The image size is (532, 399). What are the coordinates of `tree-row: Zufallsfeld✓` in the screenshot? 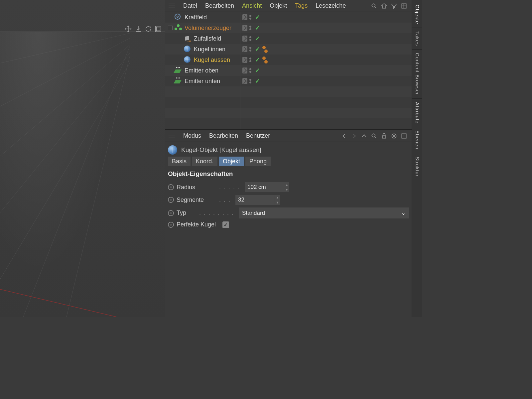 It's located at (289, 39).